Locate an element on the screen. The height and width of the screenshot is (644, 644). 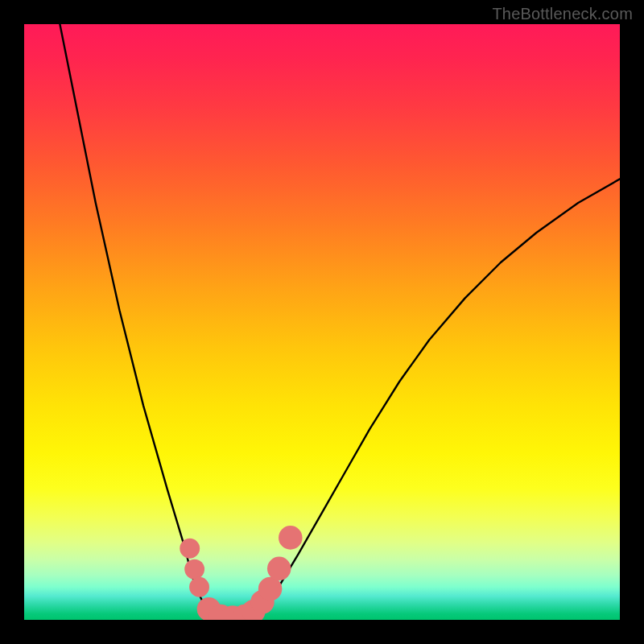
highlight-dots is located at coordinates (241, 573).